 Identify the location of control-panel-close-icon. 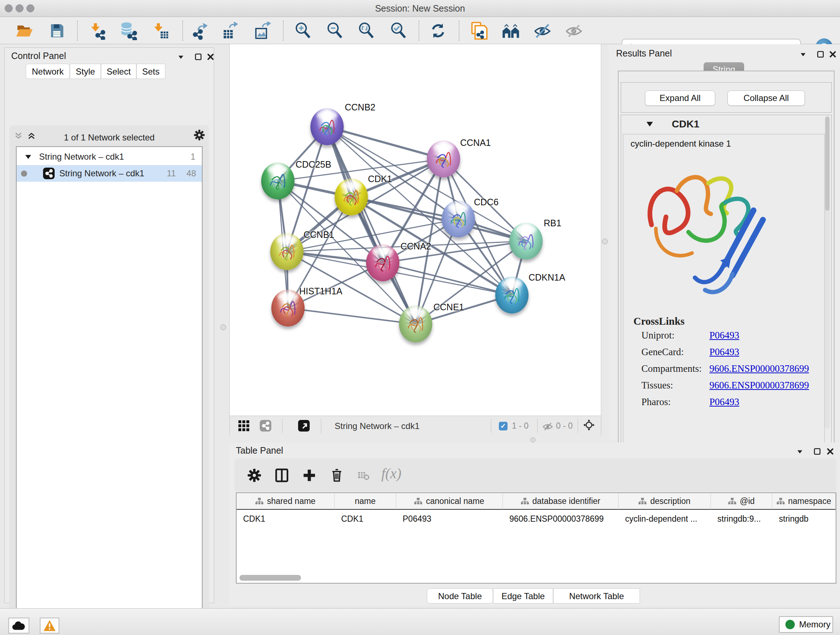
(210, 57).